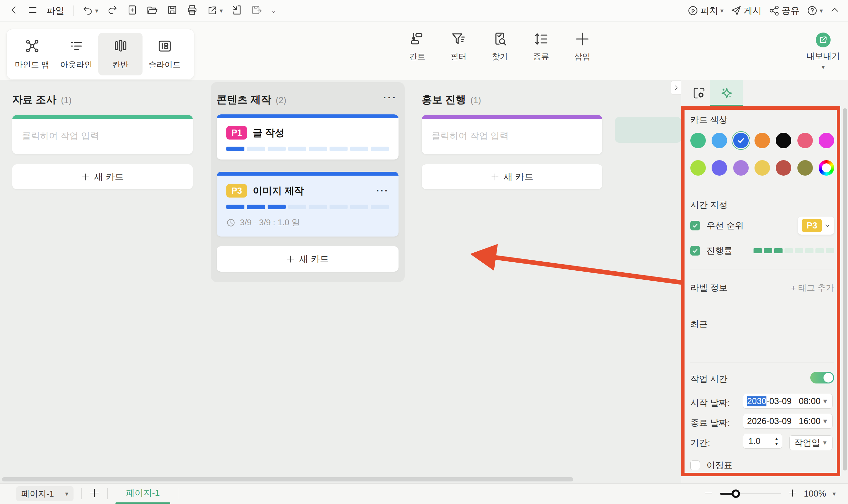  What do you see at coordinates (86, 177) in the screenshot?
I see `plus-icon` at bounding box center [86, 177].